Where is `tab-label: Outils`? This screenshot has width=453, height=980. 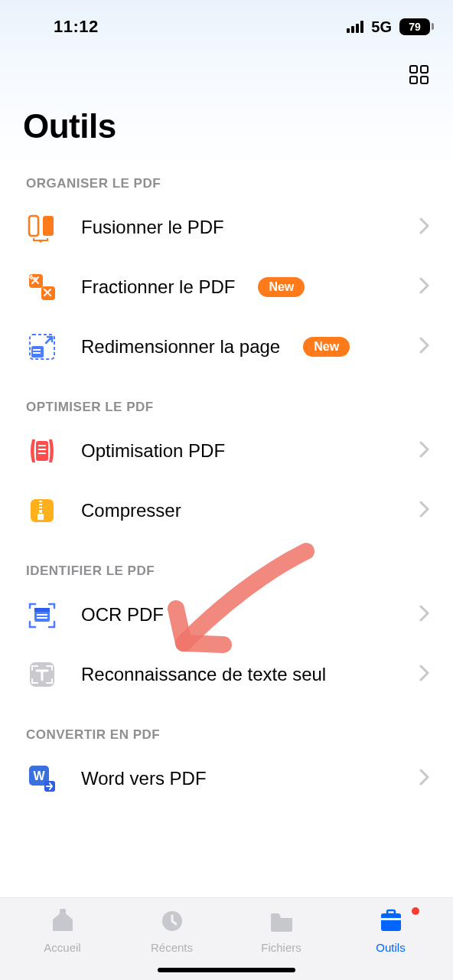
tab-label: Outils is located at coordinates (390, 948).